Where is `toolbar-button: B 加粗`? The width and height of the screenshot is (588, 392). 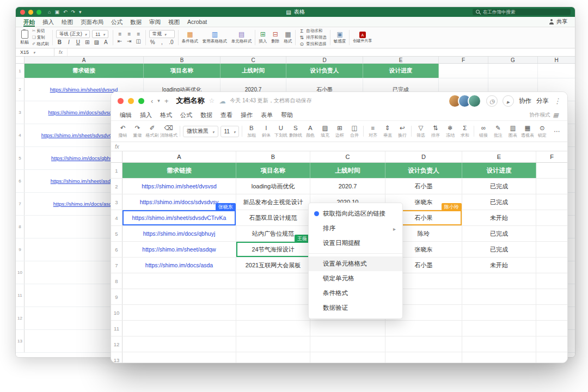 toolbar-button: B 加粗 is located at coordinates (252, 132).